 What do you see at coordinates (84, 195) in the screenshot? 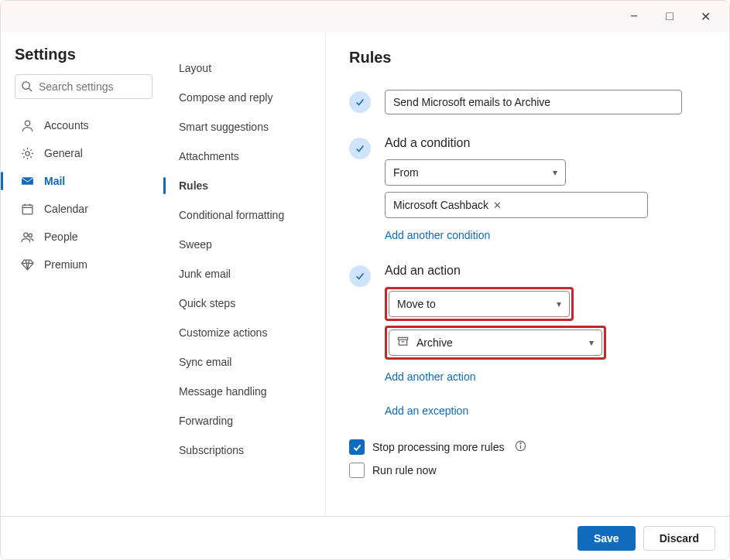
I see `settings-nav: Accounts General Mail Calendar People Pr…` at bounding box center [84, 195].